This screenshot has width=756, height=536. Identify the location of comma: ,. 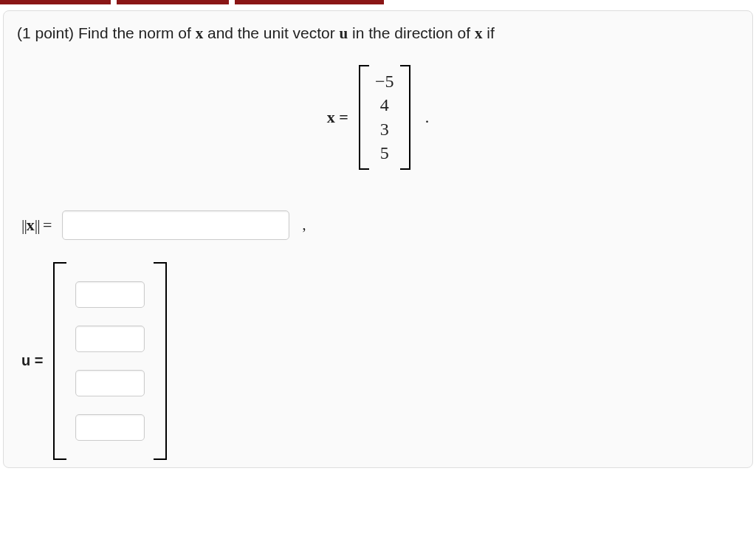
(304, 224).